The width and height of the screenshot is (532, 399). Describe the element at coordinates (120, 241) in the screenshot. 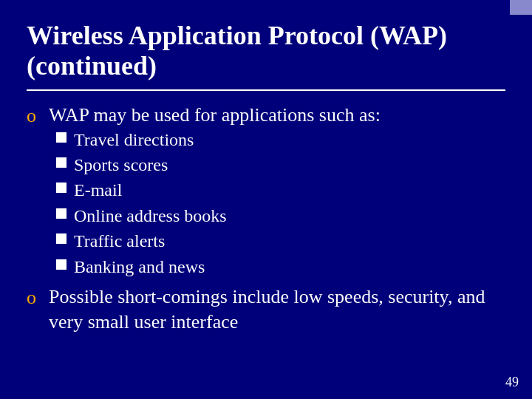

I see `sub-text-5: Traffic alerts` at that location.